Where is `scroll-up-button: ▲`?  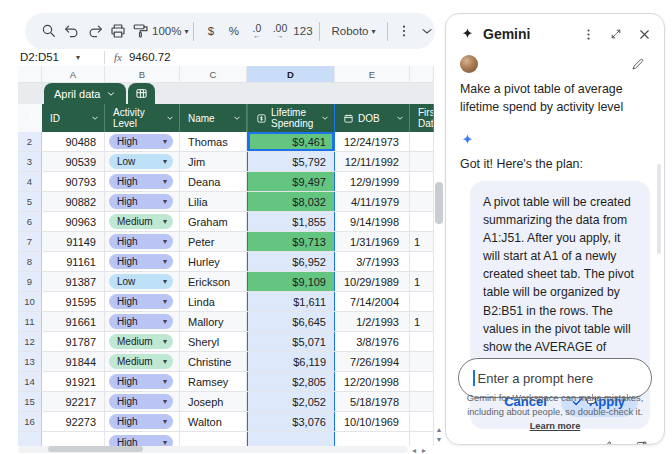 scroll-up-button: ▲ is located at coordinates (440, 430).